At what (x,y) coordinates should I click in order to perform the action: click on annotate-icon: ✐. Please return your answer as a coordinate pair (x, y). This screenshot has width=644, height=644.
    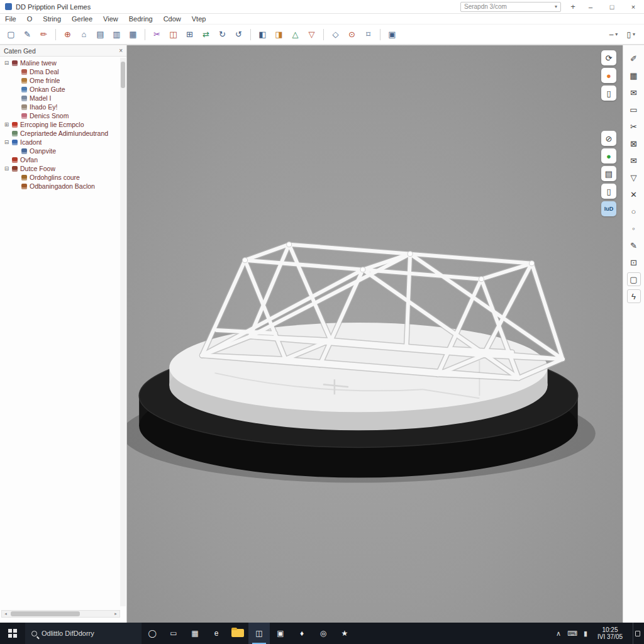
    Looking at the image, I should click on (634, 58).